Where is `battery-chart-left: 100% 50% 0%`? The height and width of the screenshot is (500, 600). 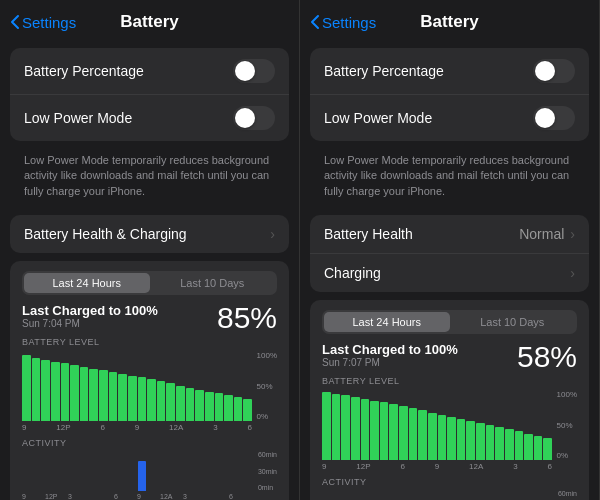 battery-chart-left: 100% 50% 0% is located at coordinates (150, 386).